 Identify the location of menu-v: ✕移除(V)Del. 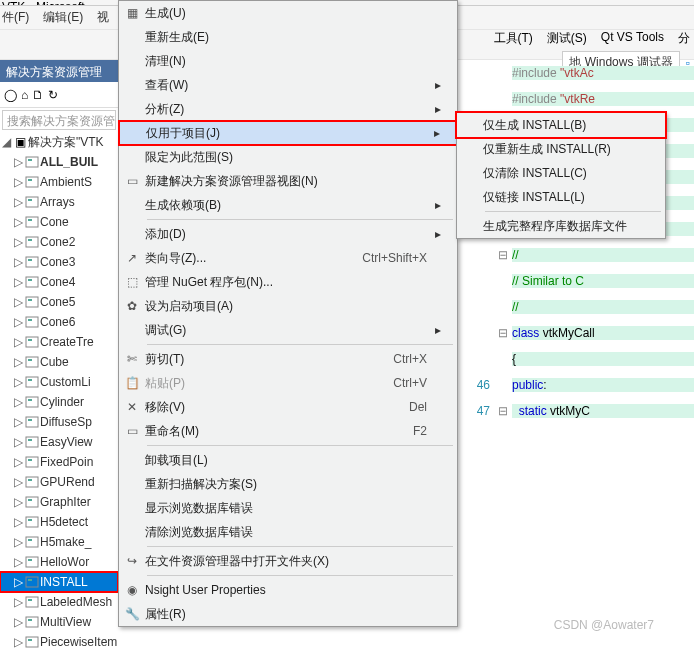
(288, 407).